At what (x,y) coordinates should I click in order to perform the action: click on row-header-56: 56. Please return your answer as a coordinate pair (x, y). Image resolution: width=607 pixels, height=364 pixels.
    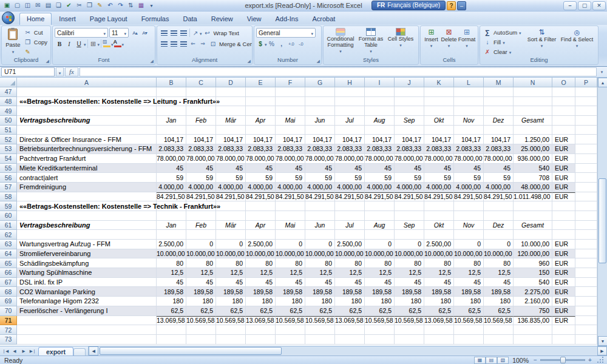
    Looking at the image, I should click on (8, 178).